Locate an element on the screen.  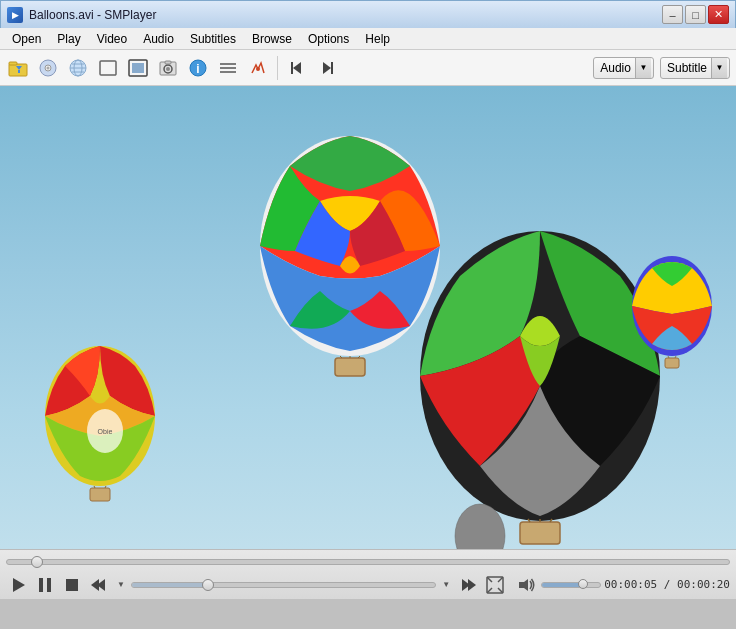
menu-subtitles: Subtitles is located at coordinates (213, 39).